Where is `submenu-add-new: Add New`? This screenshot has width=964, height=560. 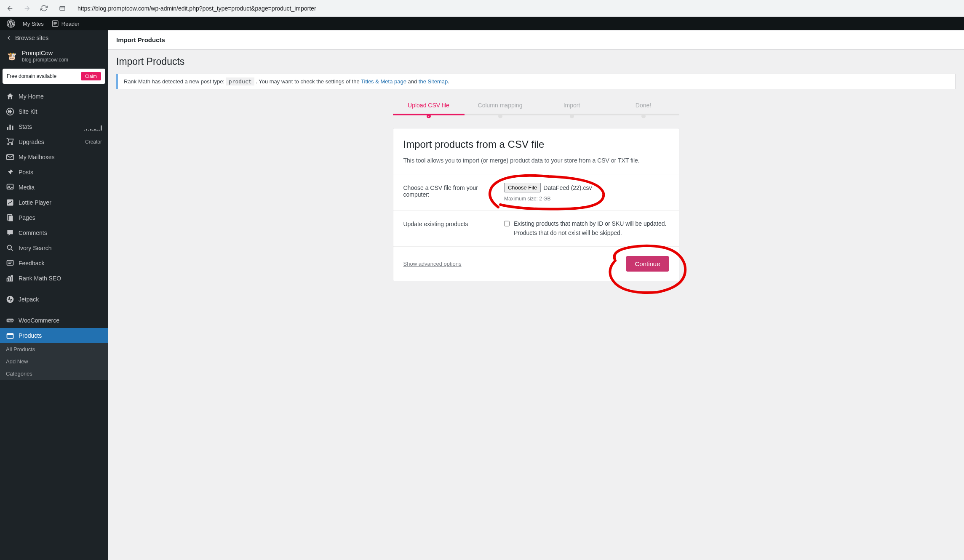
submenu-add-new: Add New is located at coordinates (54, 361).